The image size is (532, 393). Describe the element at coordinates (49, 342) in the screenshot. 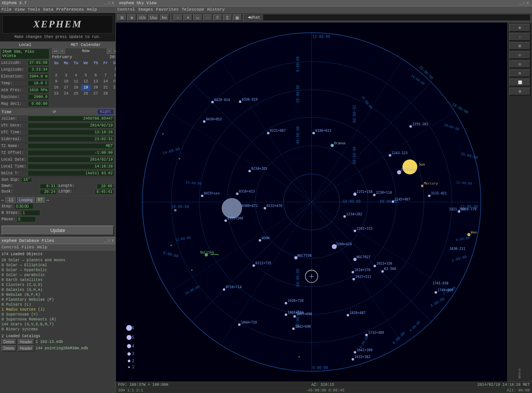

I see `cat-name-1: 1 193-13.edb` at that location.